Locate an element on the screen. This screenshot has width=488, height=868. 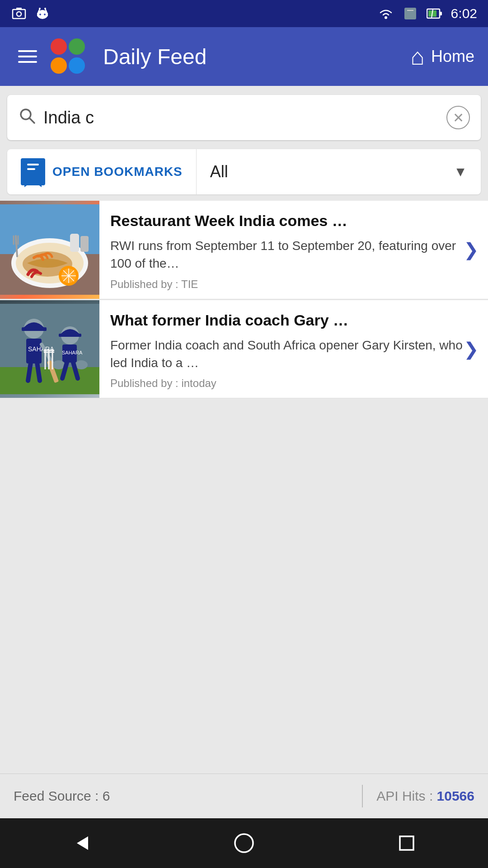
recents-button is located at coordinates (407, 843).